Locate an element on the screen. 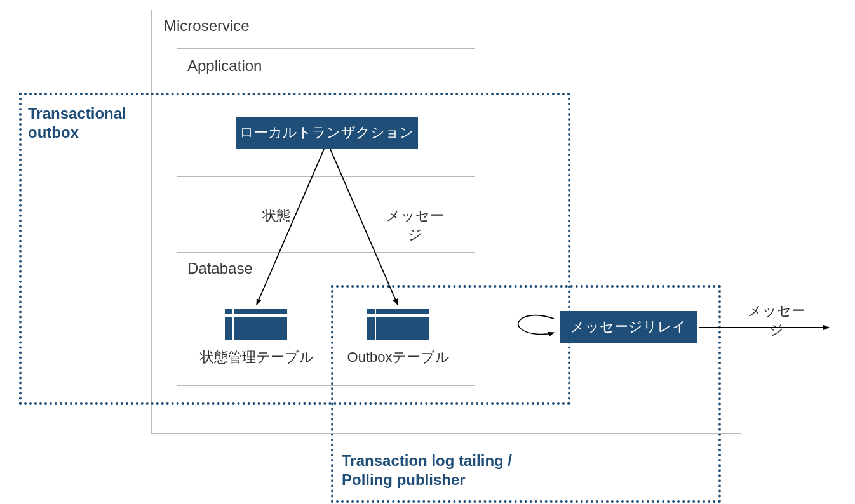 The width and height of the screenshot is (855, 504). state-arrow-label: 状態 is located at coordinates (276, 216).